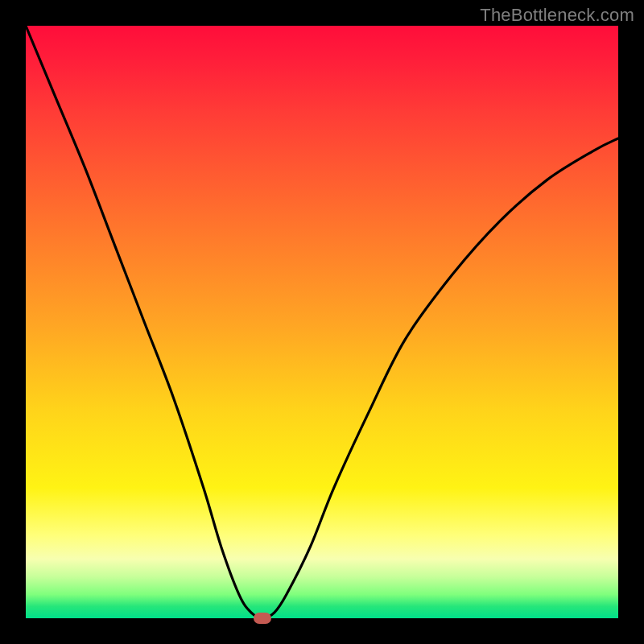  Describe the element at coordinates (557, 15) in the screenshot. I see `watermark-text: TheBottleneck.com` at that location.